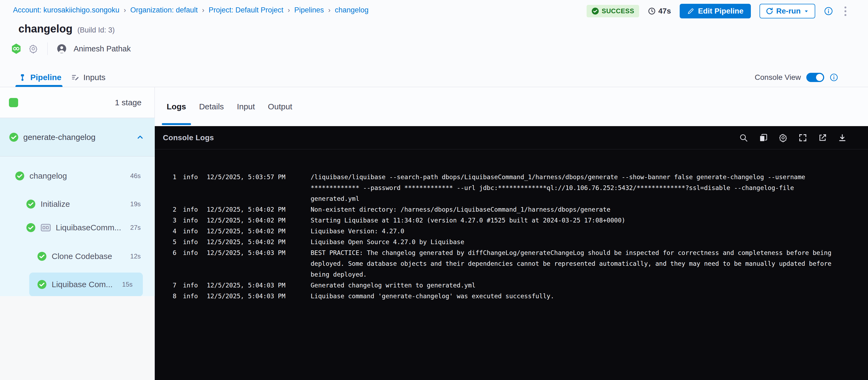  I want to click on tab-pipeline: Pipeline, so click(40, 78).